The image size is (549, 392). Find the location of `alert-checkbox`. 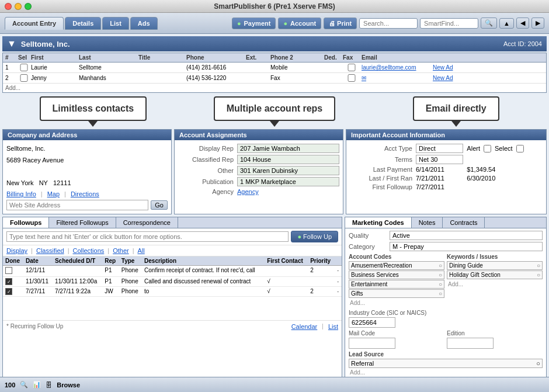

alert-checkbox is located at coordinates (487, 148).